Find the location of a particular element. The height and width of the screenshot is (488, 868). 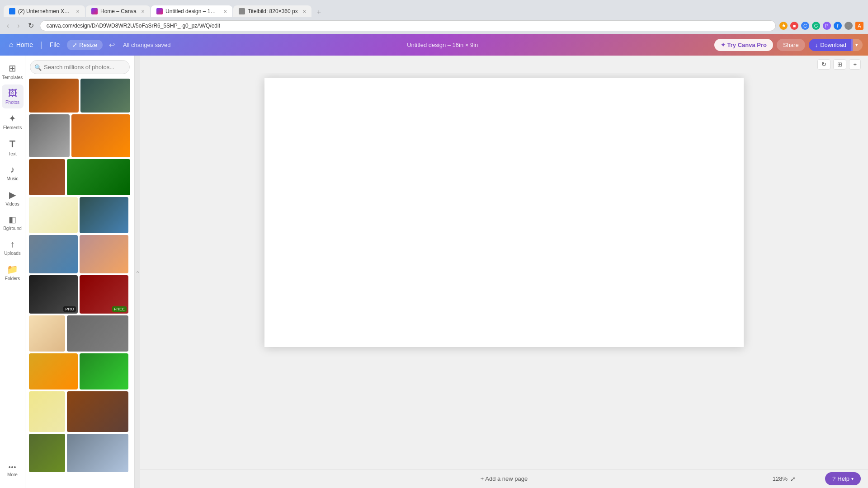

photo-thumb-11: PRO is located at coordinates (53, 295).